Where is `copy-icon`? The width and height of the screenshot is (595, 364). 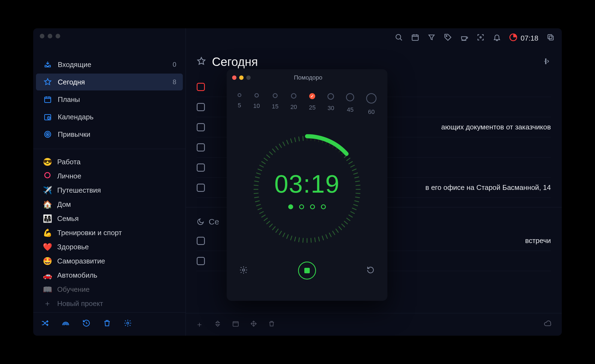
copy-icon is located at coordinates (551, 38).